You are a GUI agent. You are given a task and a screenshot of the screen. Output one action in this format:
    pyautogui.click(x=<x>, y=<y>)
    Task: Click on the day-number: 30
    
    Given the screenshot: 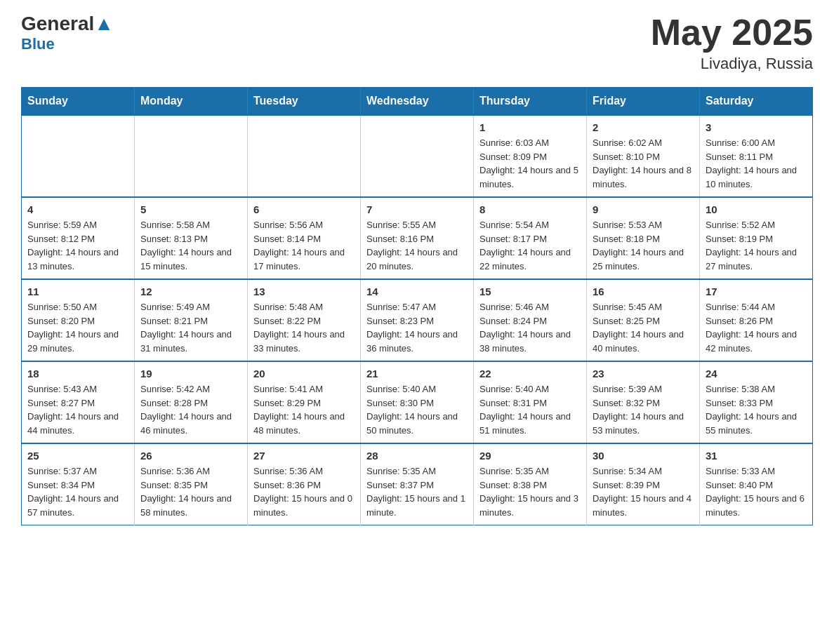 What is the action you would take?
    pyautogui.click(x=643, y=456)
    